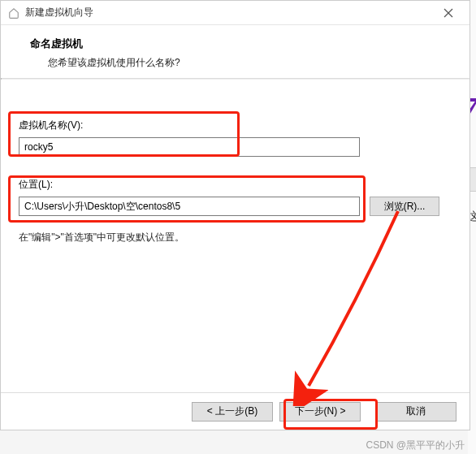  Describe the element at coordinates (232, 412) in the screenshot. I see `back-button: < 上一步(B)` at that location.